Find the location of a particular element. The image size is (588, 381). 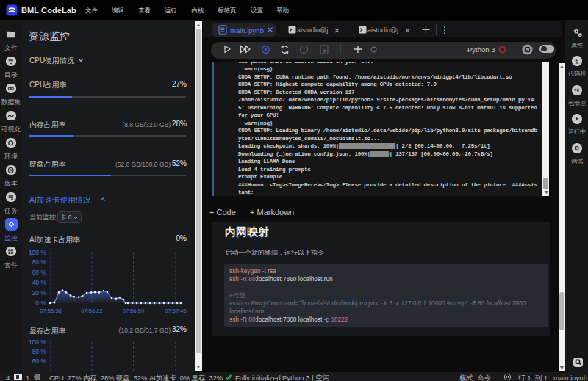

svg-text: 0 % is located at coordinates (41, 303).